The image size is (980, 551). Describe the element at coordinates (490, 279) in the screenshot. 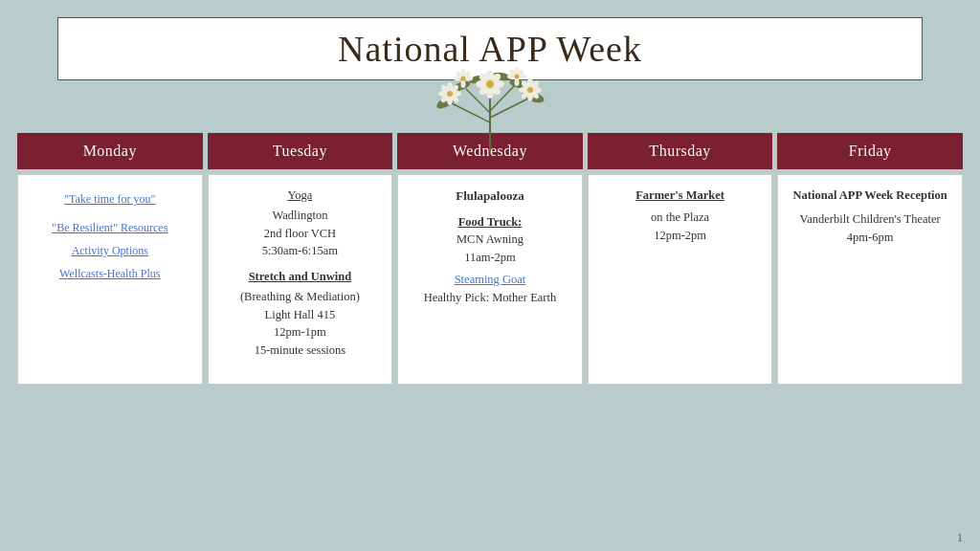

I see `wednesday-card: Flulapalooza Food Truck: MCN Awning 11am…` at that location.